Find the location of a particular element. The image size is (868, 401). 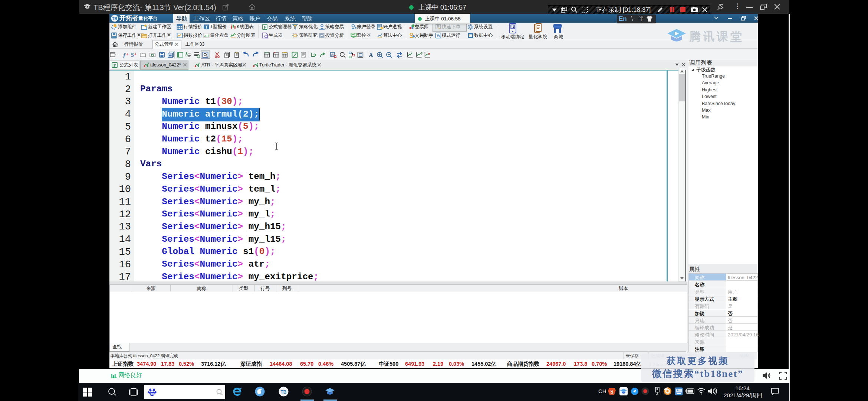

svg-text: S is located at coordinates (132, 55).